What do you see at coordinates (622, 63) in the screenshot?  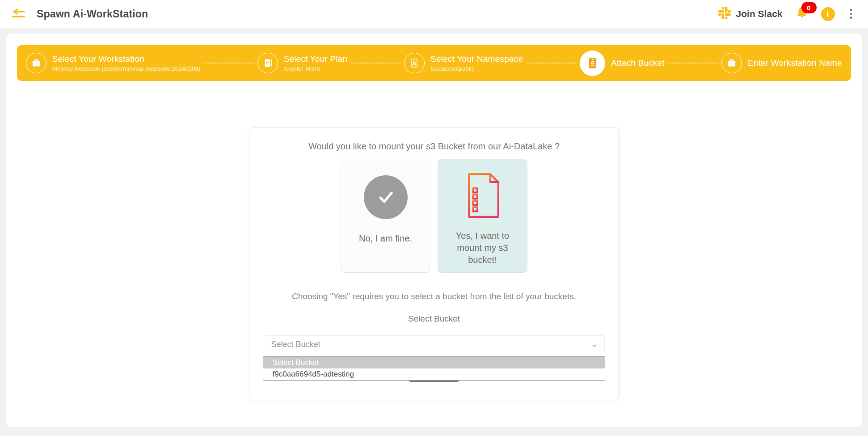 I see `step-attach-bucket: Attach Bucket` at bounding box center [622, 63].